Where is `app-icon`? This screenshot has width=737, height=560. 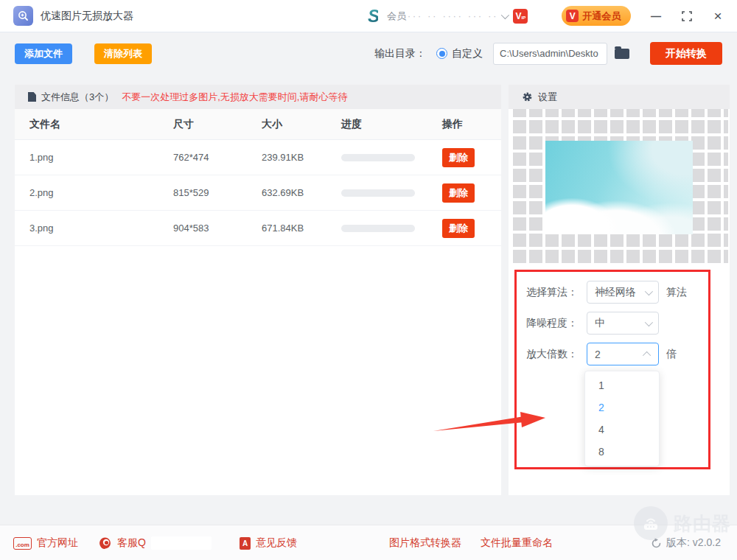
app-icon is located at coordinates (24, 16).